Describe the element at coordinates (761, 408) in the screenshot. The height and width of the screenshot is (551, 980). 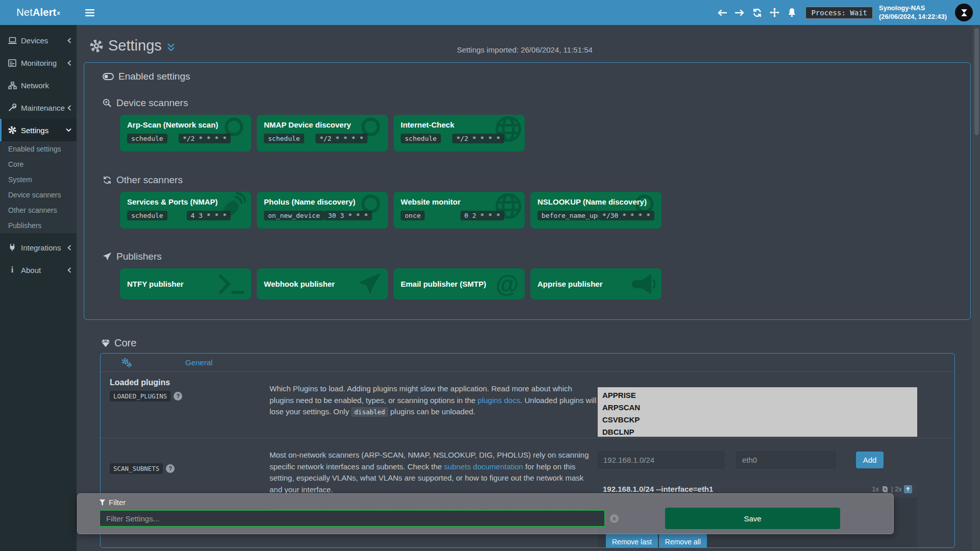
I see `setting-value-column: APPRISE ARPSCAN CSVBCKP DBCLNP` at that location.